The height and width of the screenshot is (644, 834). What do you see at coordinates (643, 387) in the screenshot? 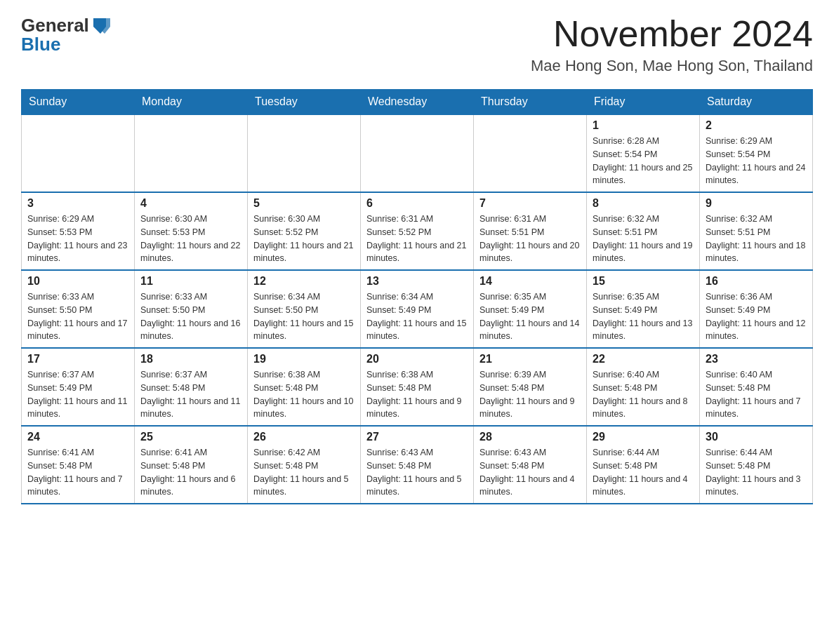
I see `calendar-cell: 22Sunrise: 6:40 AMSunset: 5:48 PMDayligh…` at bounding box center [643, 387].